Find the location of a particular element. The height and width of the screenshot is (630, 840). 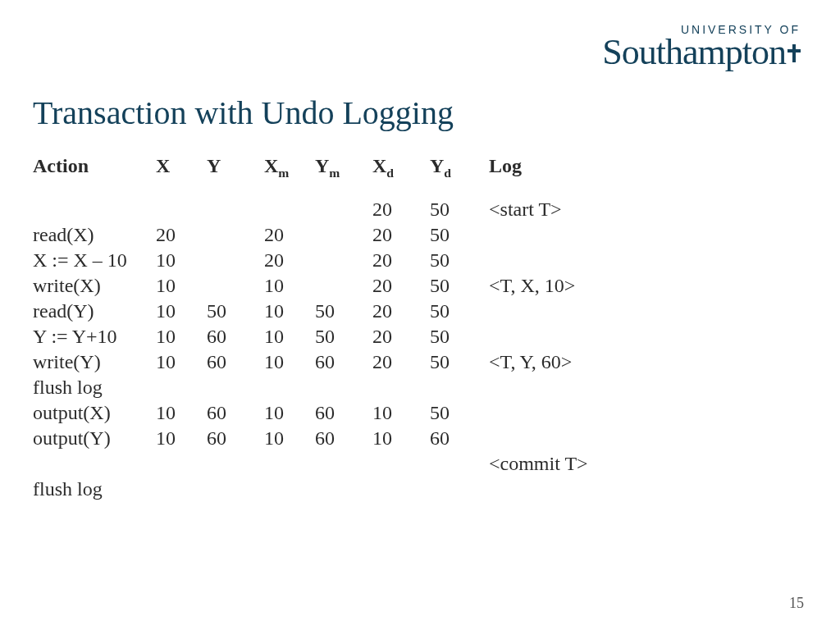

logo-name: Southampton is located at coordinates (694, 52).